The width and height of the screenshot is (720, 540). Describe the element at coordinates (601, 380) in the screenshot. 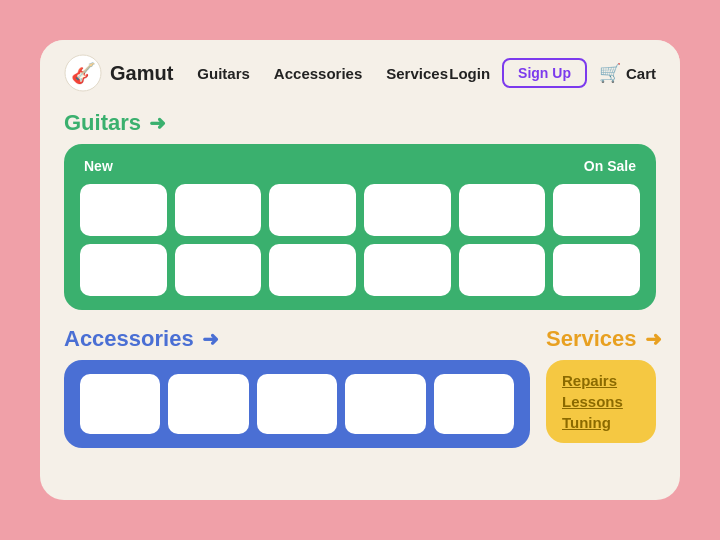

I see `service-repairs: Repairs` at that location.